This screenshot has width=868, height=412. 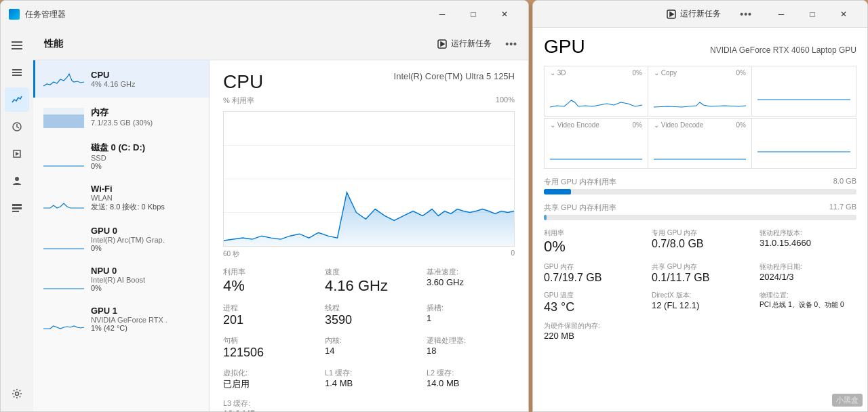 I want to click on stat-virt-label: 虚拟化:, so click(x=267, y=373).